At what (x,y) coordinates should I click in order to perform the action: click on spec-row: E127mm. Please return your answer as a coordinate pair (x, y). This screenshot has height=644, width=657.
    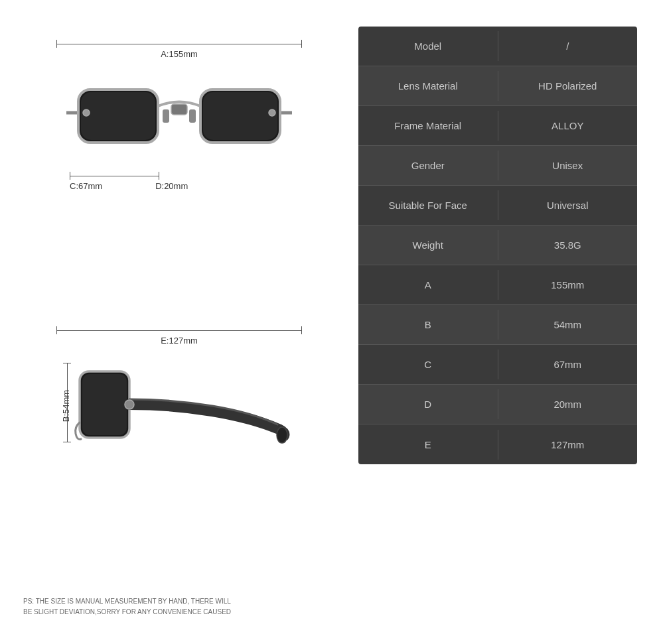
    Looking at the image, I should click on (498, 444).